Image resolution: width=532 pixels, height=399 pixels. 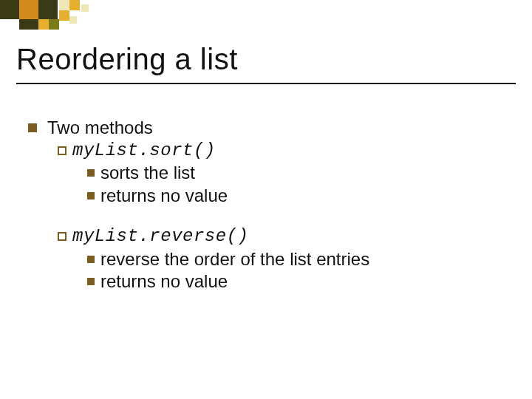 I want to click on corner-decoration, so click(x=81, y=17).